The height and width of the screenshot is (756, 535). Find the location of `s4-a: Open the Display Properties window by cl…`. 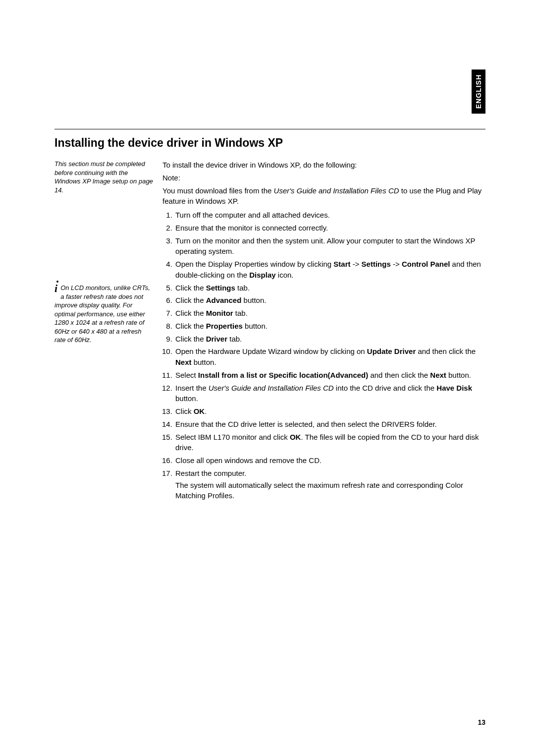

s4-a: Open the Display Properties window by cl… is located at coordinates (255, 264).